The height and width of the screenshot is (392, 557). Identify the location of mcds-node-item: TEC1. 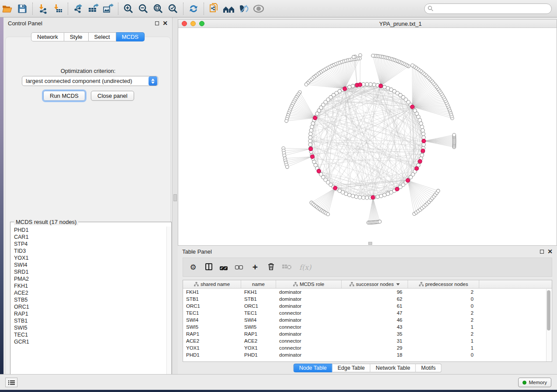
(90, 335).